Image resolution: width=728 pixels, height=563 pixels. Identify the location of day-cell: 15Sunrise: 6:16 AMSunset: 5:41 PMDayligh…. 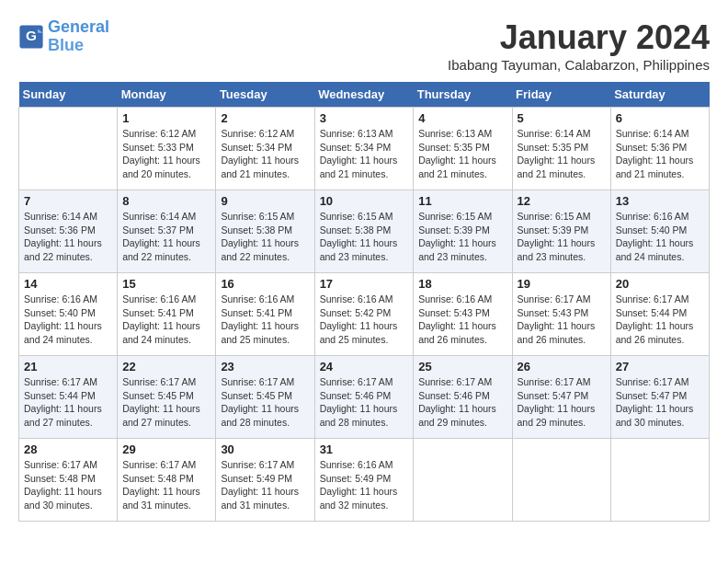
(167, 315).